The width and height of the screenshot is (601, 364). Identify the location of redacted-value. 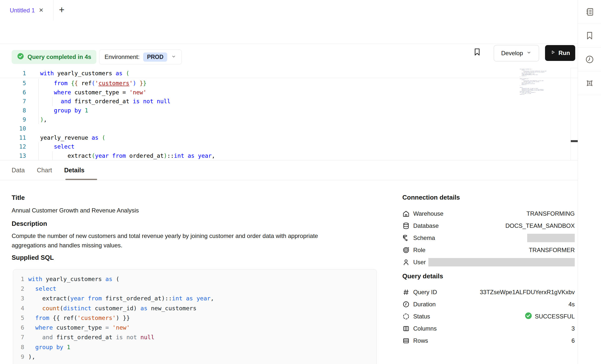
(551, 238).